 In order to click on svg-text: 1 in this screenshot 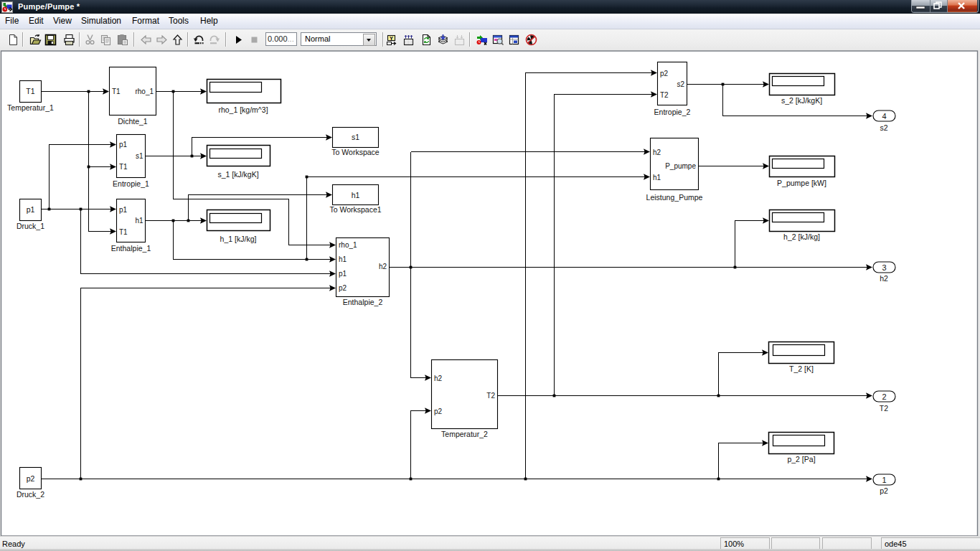, I will do `click(884, 480)`.